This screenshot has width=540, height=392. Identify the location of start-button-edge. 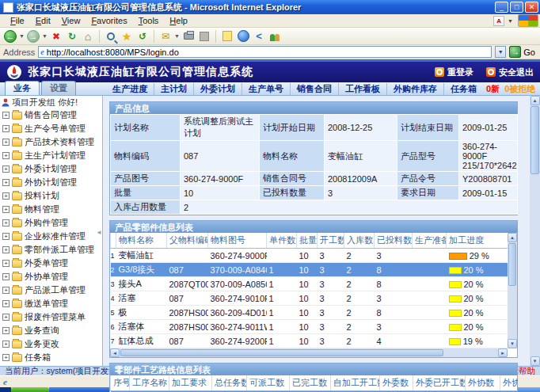
(30, 390).